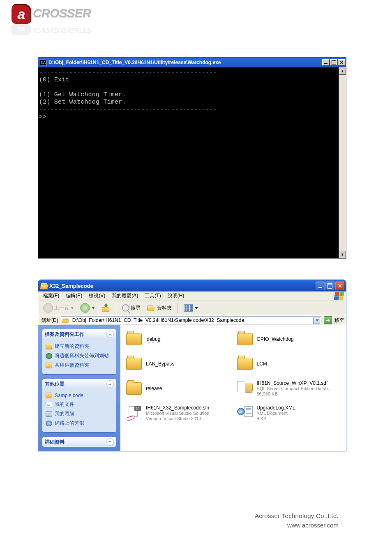 This screenshot has height=555, width=392. What do you see at coordinates (192, 286) in the screenshot?
I see `explorer-titlebar: X32_Samplecode ✕` at bounding box center [192, 286].